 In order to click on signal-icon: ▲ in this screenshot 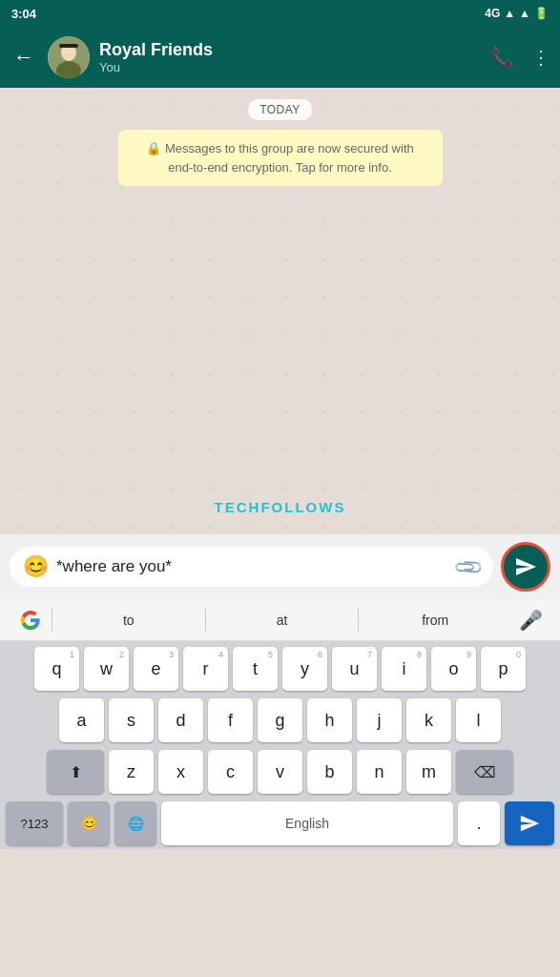, I will do `click(509, 13)`.